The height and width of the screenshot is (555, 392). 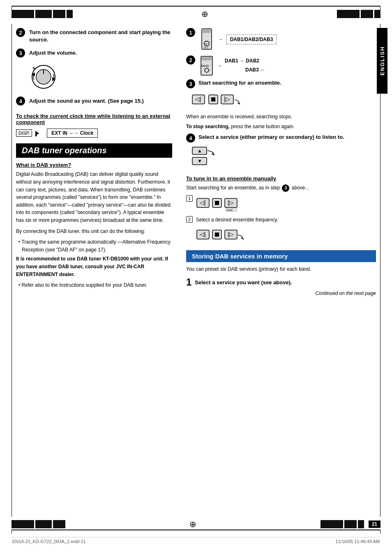 What do you see at coordinates (101, 36) in the screenshot?
I see `step-2-text: Turn on the connected component and star…` at bounding box center [101, 36].